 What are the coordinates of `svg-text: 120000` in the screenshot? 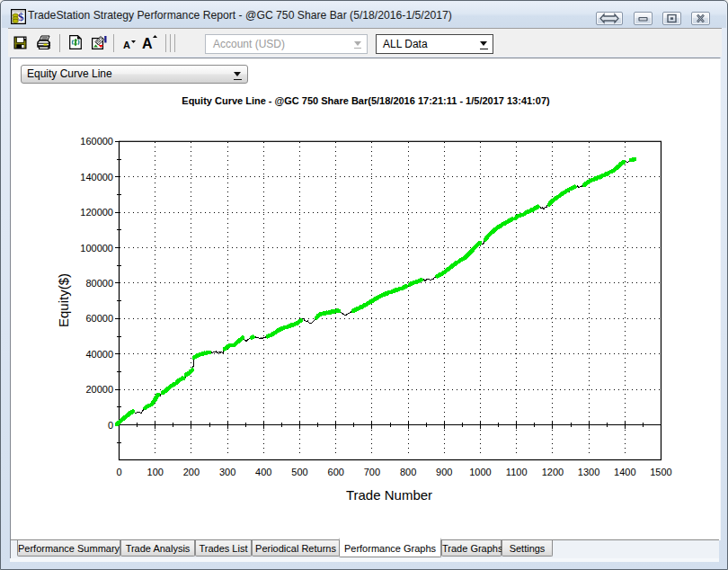 It's located at (97, 212).